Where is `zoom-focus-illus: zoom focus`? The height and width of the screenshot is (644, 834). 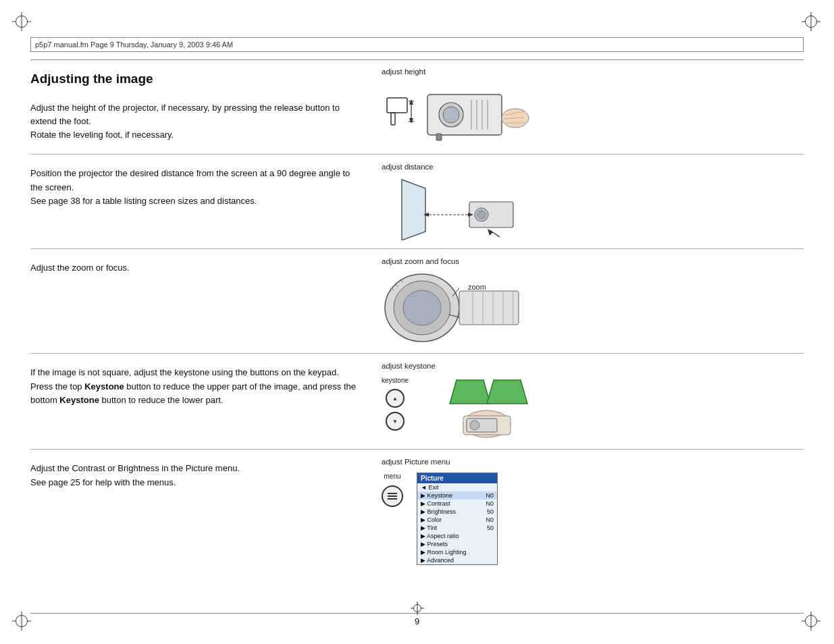
zoom-focus-illus: zoom focus is located at coordinates (456, 308).